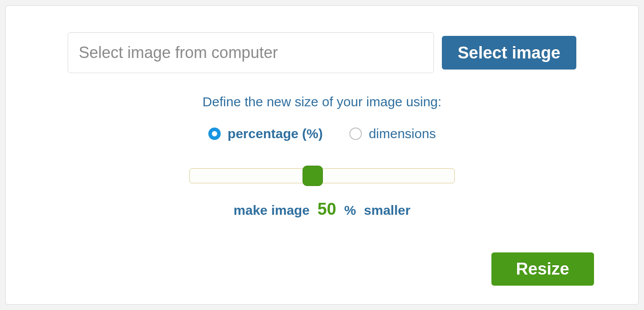 The width and height of the screenshot is (644, 310). I want to click on readout-suffix: smaller, so click(387, 210).